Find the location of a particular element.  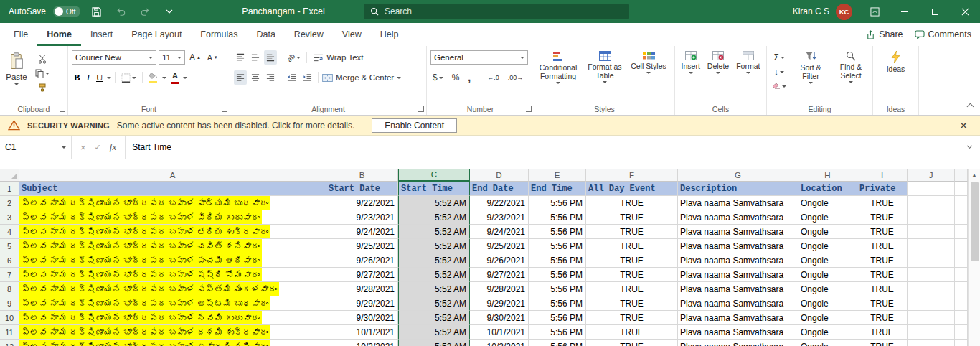

enable-content-button: Enable Content is located at coordinates (415, 126).